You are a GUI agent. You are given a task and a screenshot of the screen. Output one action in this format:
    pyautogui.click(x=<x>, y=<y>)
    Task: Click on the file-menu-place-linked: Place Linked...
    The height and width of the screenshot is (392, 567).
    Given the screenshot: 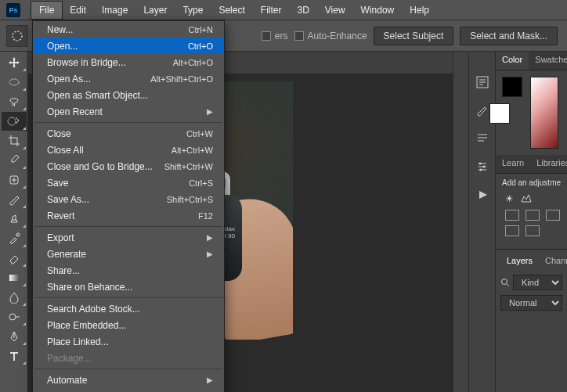 What is the action you would take?
    pyautogui.click(x=128, y=341)
    